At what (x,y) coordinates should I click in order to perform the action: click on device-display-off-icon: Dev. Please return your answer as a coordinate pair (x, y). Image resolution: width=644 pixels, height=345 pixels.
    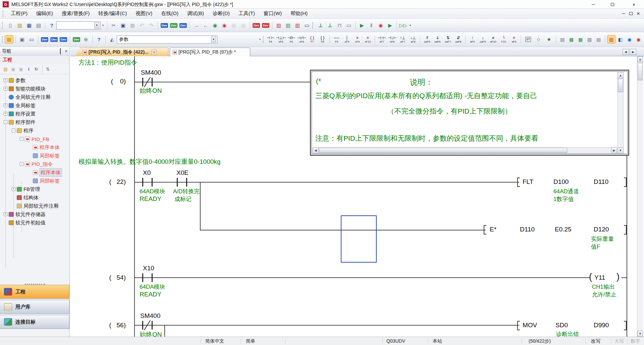
    Looking at the image, I should click on (266, 25).